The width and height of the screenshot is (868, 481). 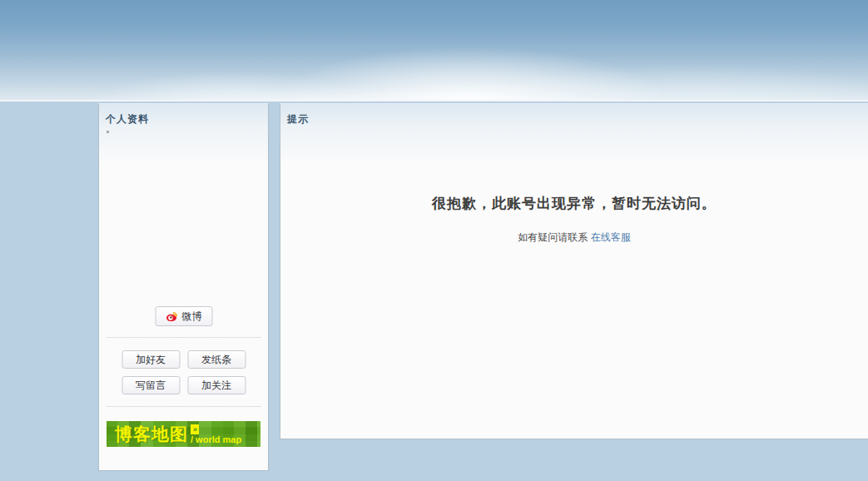 What do you see at coordinates (554, 237) in the screenshot?
I see `contact-prefix-text: 如有疑问请联系` at bounding box center [554, 237].